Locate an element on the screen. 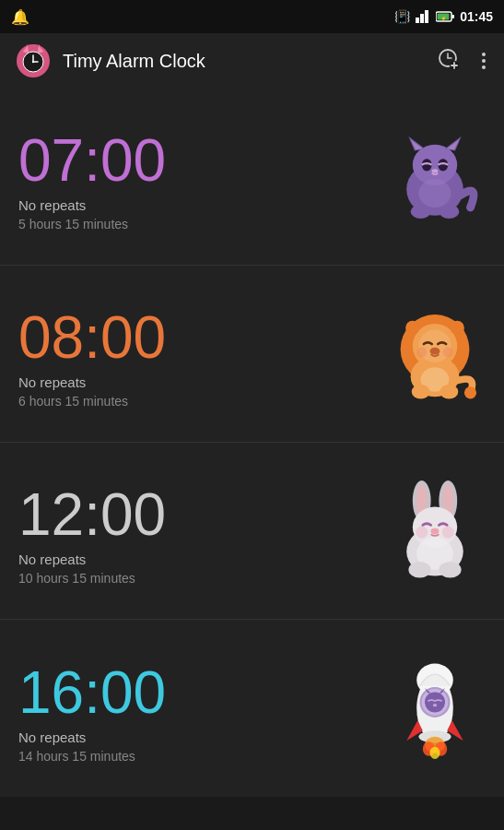 This screenshot has height=830, width=504. status-bar-right: 📳 ⚡ 01:45 is located at coordinates (444, 17).